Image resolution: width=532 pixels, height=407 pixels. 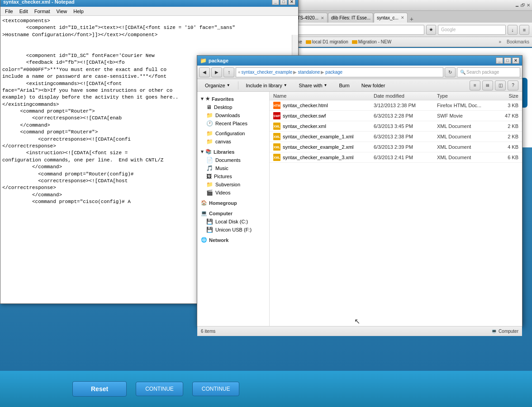 What do you see at coordinates (204, 203) in the screenshot?
I see `homegroup-icon: 🏠` at bounding box center [204, 203].